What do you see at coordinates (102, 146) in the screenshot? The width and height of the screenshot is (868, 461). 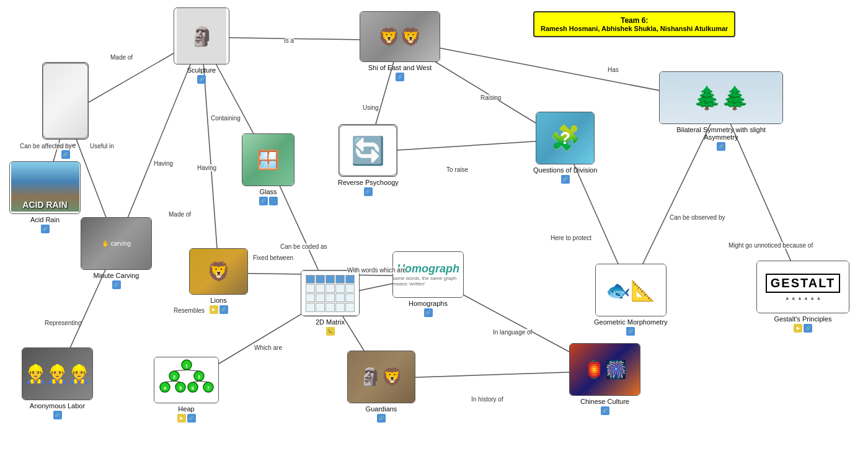 I see `edge-label-useful-in: Useful in` at bounding box center [102, 146].